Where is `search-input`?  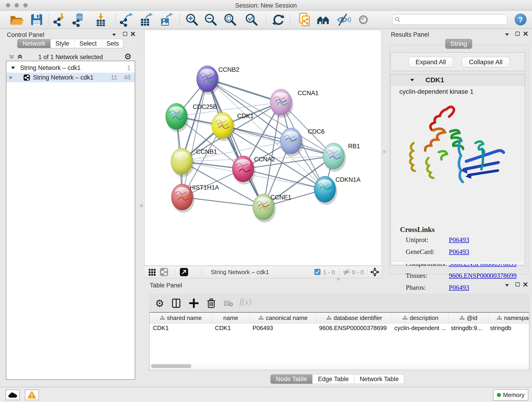 search-input is located at coordinates (454, 19).